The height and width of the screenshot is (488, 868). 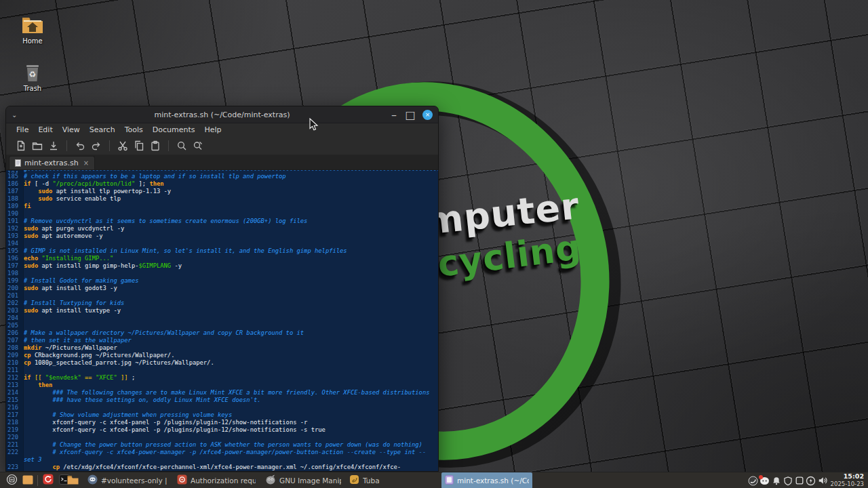 I want to click on code-line: 197sudo apt install gimp gimp-help-$GIMP…, so click(x=222, y=266).